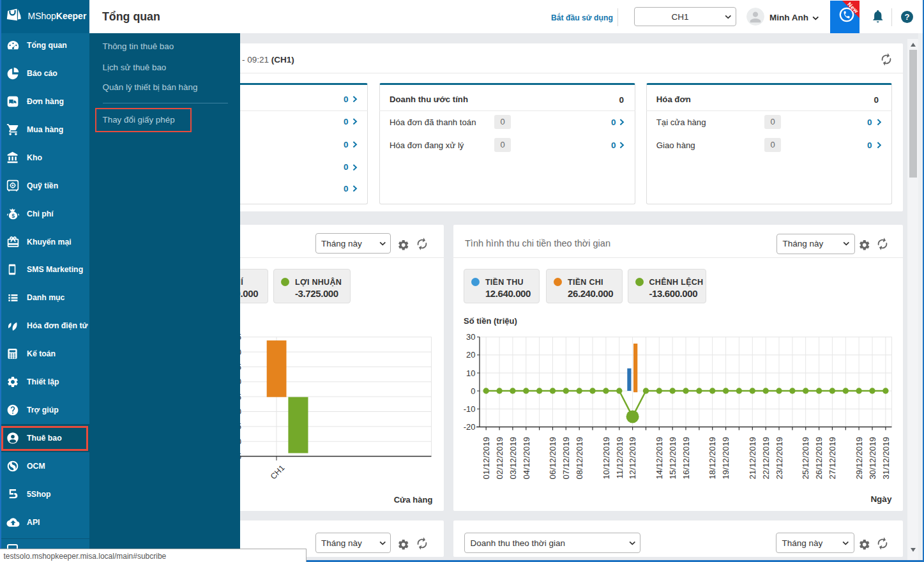 The width and height of the screenshot is (924, 562). What do you see at coordinates (833, 459) in the screenshot?
I see `svg-text: 27/12/2019` at bounding box center [833, 459].